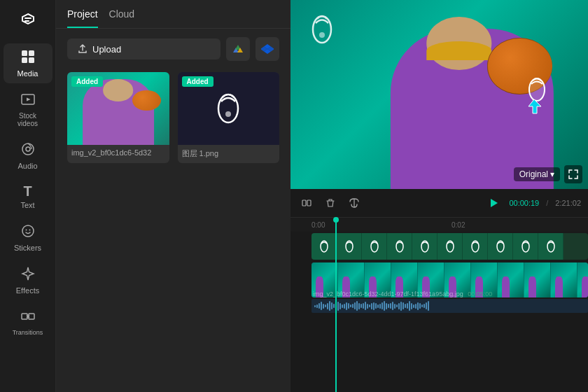 The width and height of the screenshot is (588, 392). Describe the element at coordinates (28, 232) in the screenshot. I see `stickers-icon` at that location.